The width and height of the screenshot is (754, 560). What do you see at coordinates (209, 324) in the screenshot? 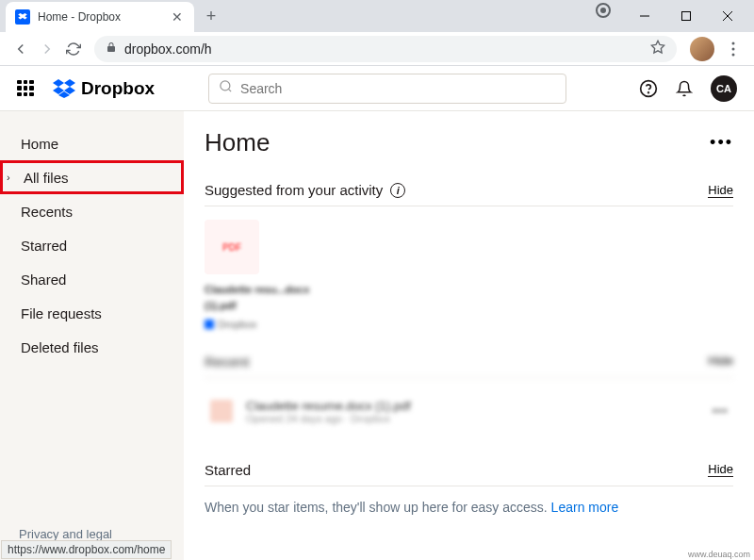
I see `dropbox-source-icon` at bounding box center [209, 324].